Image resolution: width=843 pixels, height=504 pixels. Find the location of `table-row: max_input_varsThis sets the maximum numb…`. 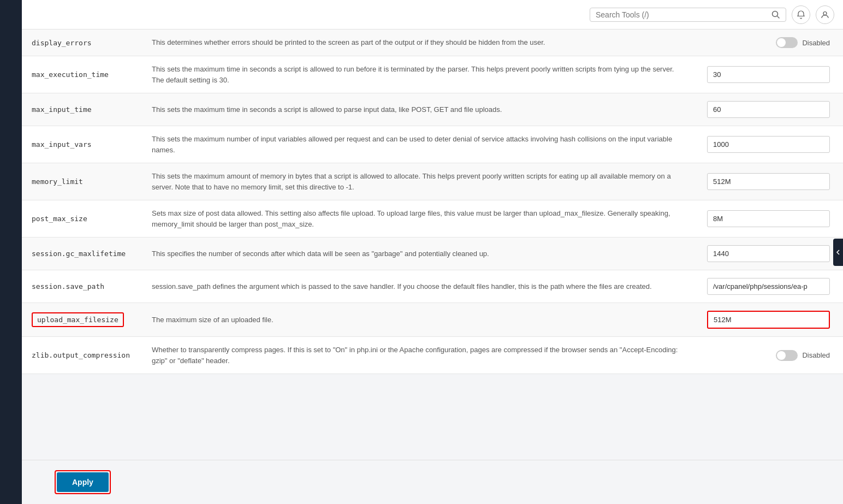

table-row: max_input_varsThis sets the maximum numb… is located at coordinates (432, 145).